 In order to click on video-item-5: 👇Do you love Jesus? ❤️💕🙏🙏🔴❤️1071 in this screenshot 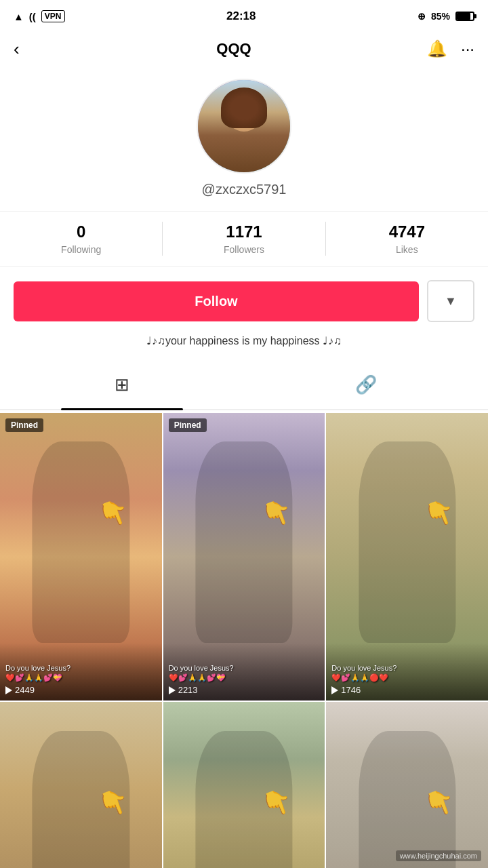, I will do `click(244, 785)`.